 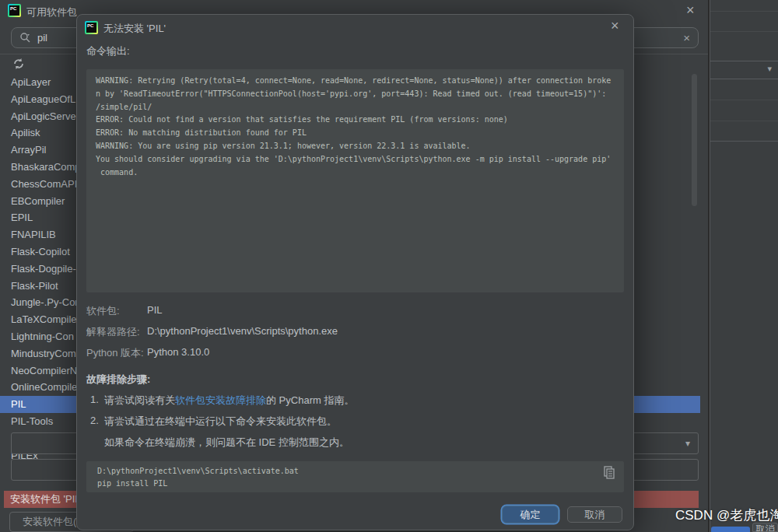 I want to click on python-version-value: Python 3.10.0, so click(x=178, y=352).